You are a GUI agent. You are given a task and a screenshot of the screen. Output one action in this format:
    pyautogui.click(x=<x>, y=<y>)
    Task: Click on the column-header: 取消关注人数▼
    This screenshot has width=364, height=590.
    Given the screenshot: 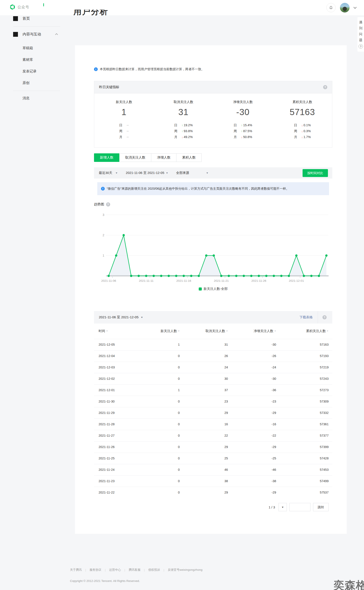 What is the action you would take?
    pyautogui.click(x=204, y=331)
    